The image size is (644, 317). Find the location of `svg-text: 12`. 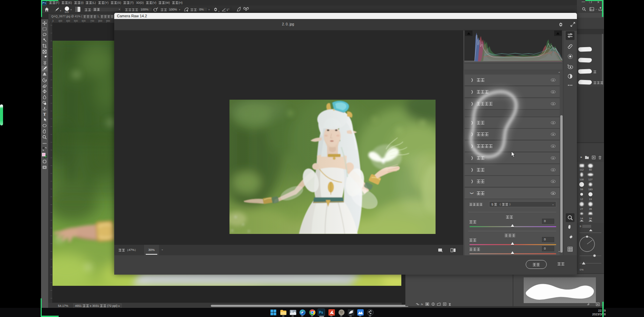

svg-text: 12 is located at coordinates (582, 199).